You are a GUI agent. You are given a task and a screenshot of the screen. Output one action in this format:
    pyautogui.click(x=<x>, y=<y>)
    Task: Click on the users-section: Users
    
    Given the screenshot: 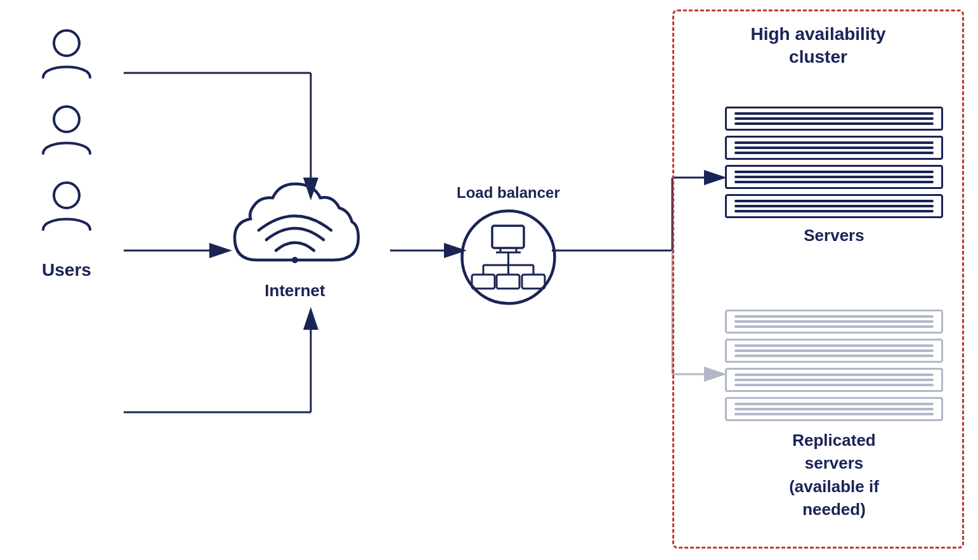 What is the action you would take?
    pyautogui.click(x=67, y=153)
    